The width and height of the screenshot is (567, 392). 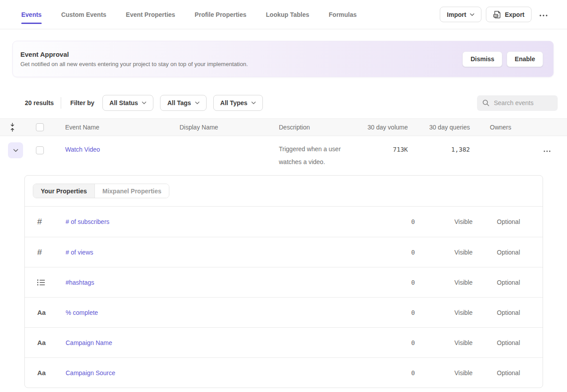 What do you see at coordinates (496, 16) in the screenshot?
I see `svg-text: csv` at bounding box center [496, 16].